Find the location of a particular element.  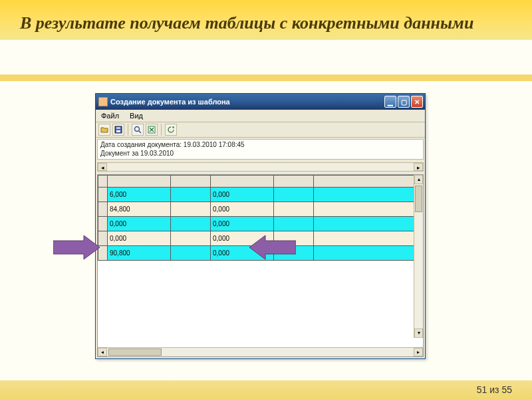

menu-view: Вид is located at coordinates (136, 116).